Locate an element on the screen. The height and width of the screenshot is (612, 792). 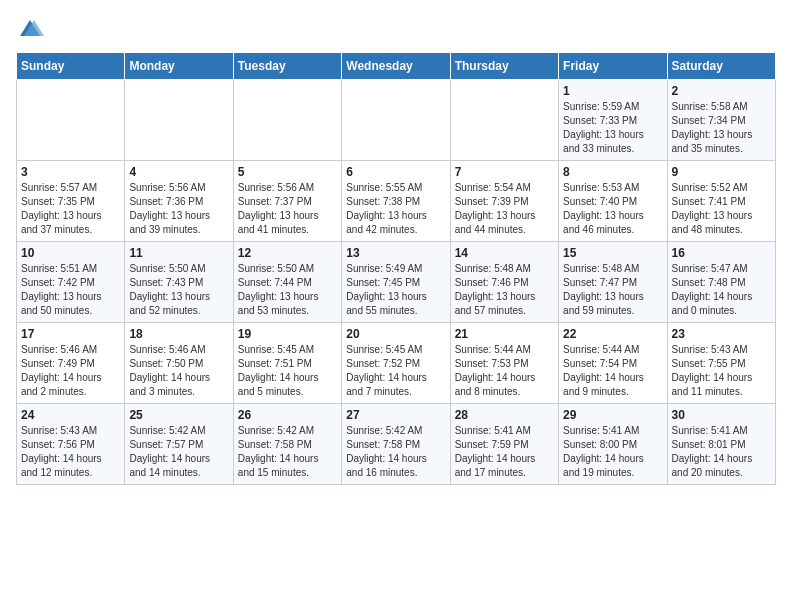
day-info: Sunrise: 5:43 AMSunset: 7:55 PMDaylight:… is located at coordinates (722, 371).